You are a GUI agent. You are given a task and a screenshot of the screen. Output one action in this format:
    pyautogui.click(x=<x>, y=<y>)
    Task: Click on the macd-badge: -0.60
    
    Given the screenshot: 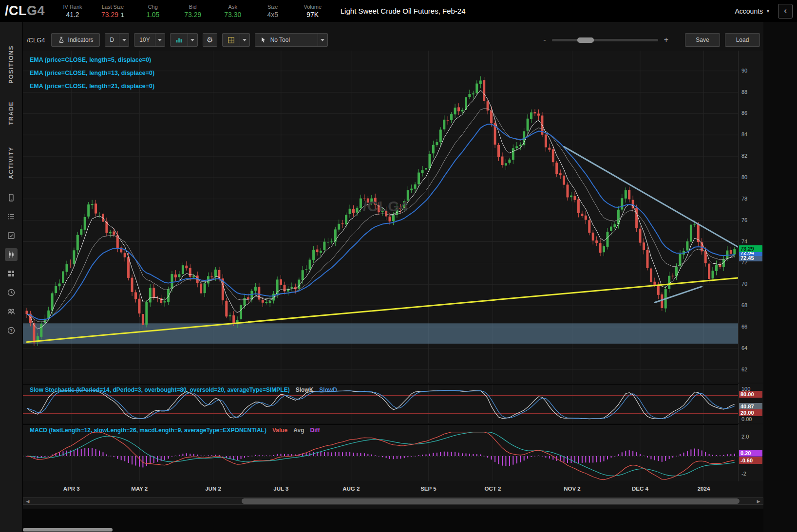 What is the action you would take?
    pyautogui.click(x=751, y=460)
    